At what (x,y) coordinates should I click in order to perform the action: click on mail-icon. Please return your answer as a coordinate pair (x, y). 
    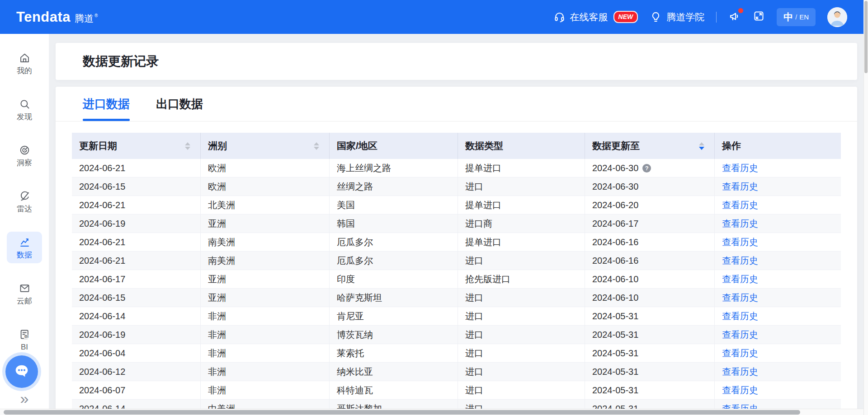
    Looking at the image, I should click on (24, 288).